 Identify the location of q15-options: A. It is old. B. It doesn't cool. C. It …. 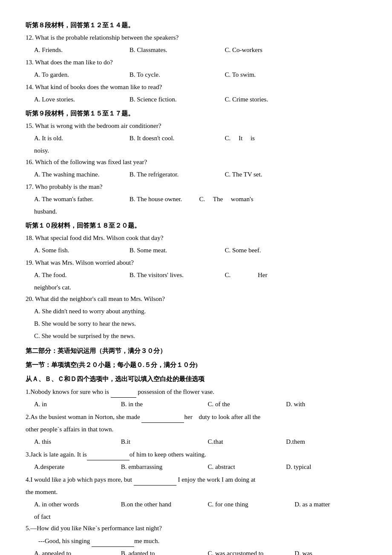
(200, 138).